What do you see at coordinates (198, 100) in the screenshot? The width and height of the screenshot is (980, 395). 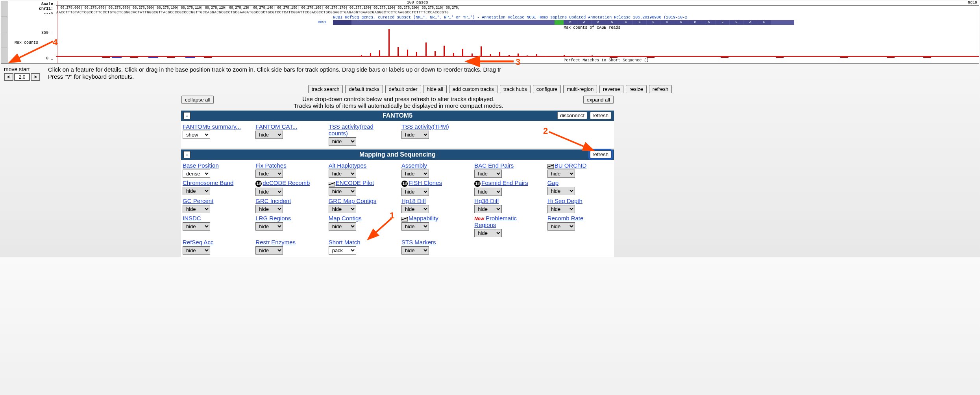 I see `collapse-all-button: collapse all` at bounding box center [198, 100].